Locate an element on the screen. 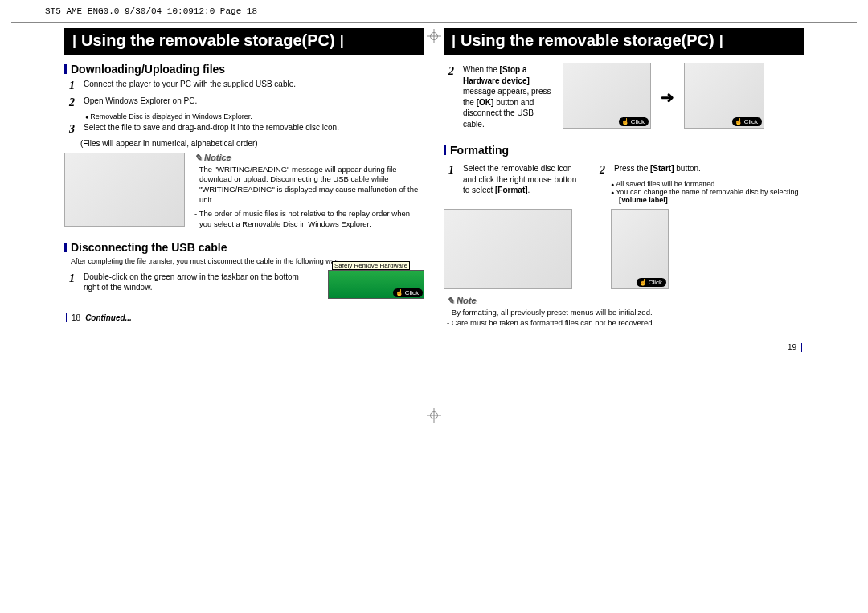 This screenshot has width=868, height=613. r-step-2: 2 When the [Stop a Hardware device] mess… is located at coordinates (501, 96).